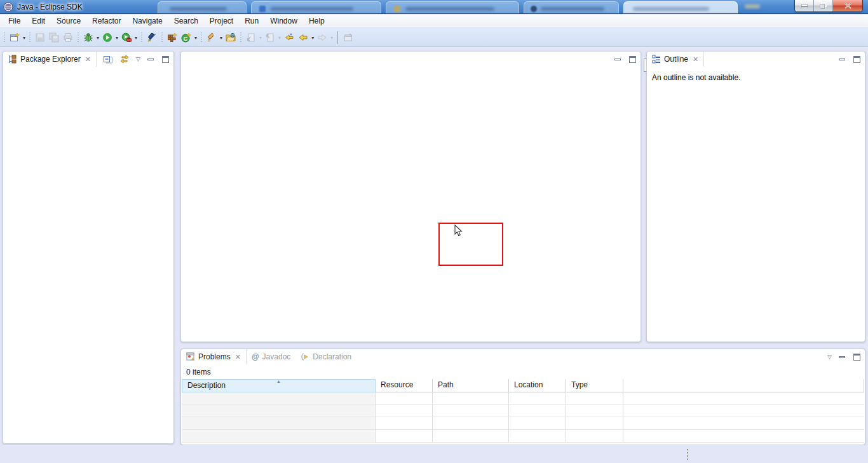 The height and width of the screenshot is (463, 868). What do you see at coordinates (471, 244) in the screenshot?
I see `red-selection-rectangle` at bounding box center [471, 244].